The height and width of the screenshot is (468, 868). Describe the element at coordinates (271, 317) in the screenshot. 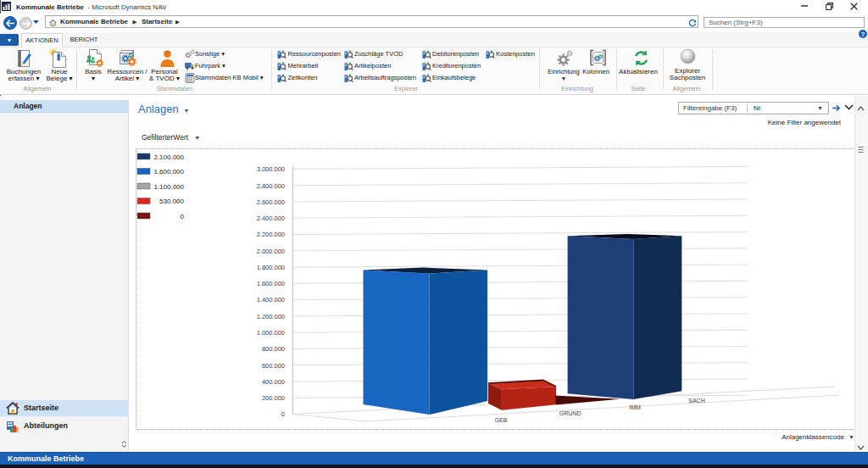

I see `svg-text: 1.200.000` at that location.